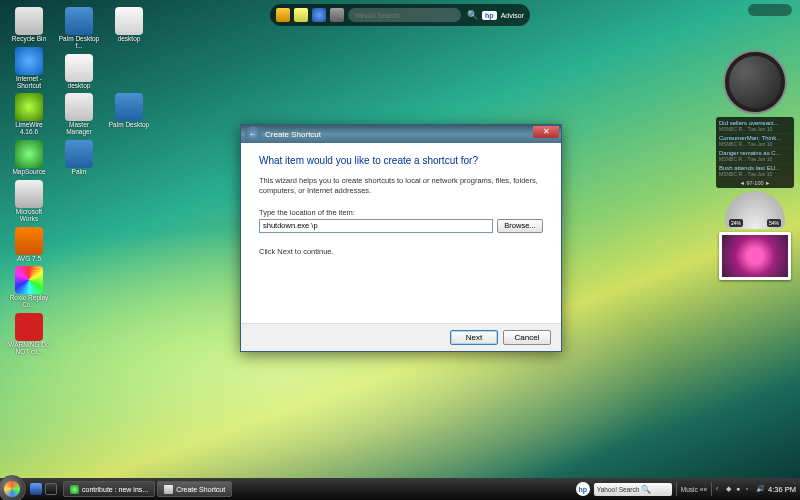 The width and height of the screenshot is (800, 500). What do you see at coordinates (28, 172) in the screenshot?
I see `icon-label: MapSource` at bounding box center [28, 172].